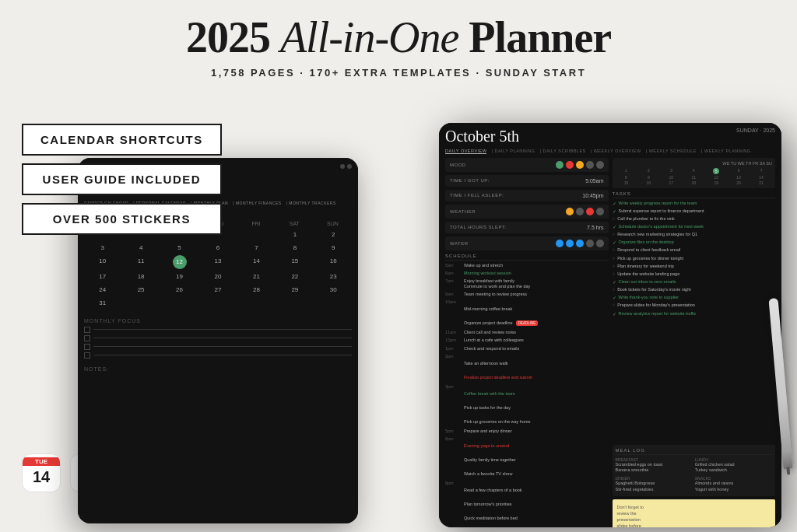  I want to click on title-suffix: Planner, so click(535, 37).